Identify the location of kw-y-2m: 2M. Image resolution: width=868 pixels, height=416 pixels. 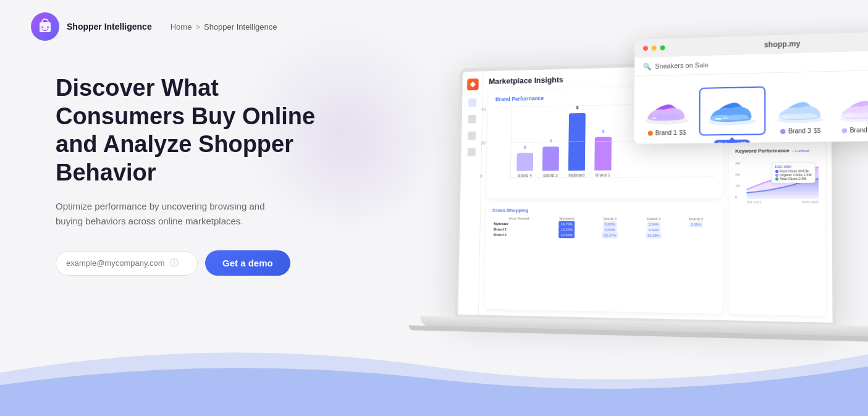
(738, 174).